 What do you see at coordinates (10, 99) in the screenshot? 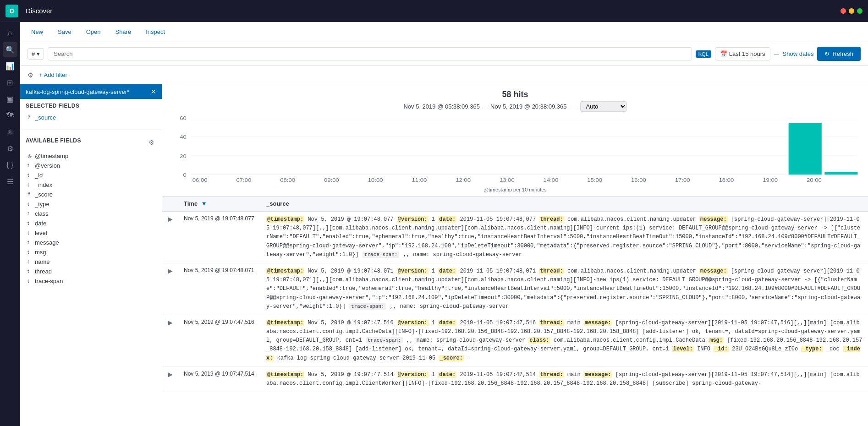
I see `nav-canvas-icon: ▣` at bounding box center [10, 99].